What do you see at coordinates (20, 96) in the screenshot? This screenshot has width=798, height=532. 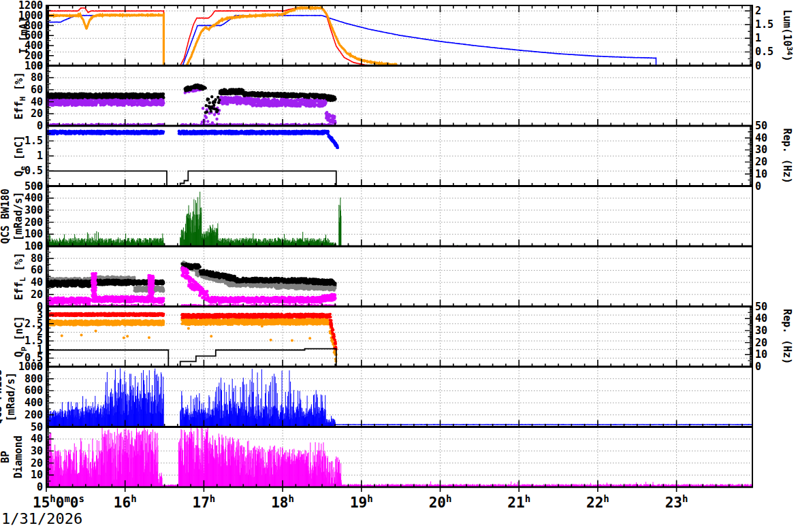 I see `y-axis-title-injection-efficiency-her: EffH [%]` at bounding box center [20, 96].